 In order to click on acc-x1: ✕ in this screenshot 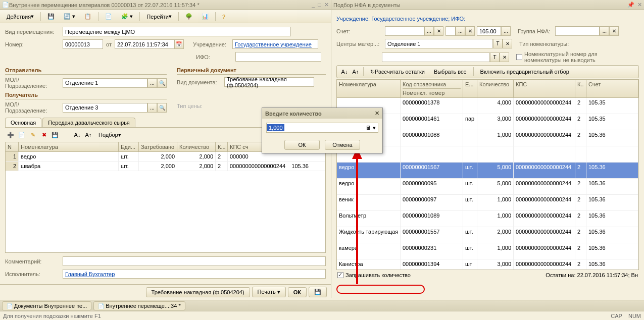, I will do `click(438, 31)`.